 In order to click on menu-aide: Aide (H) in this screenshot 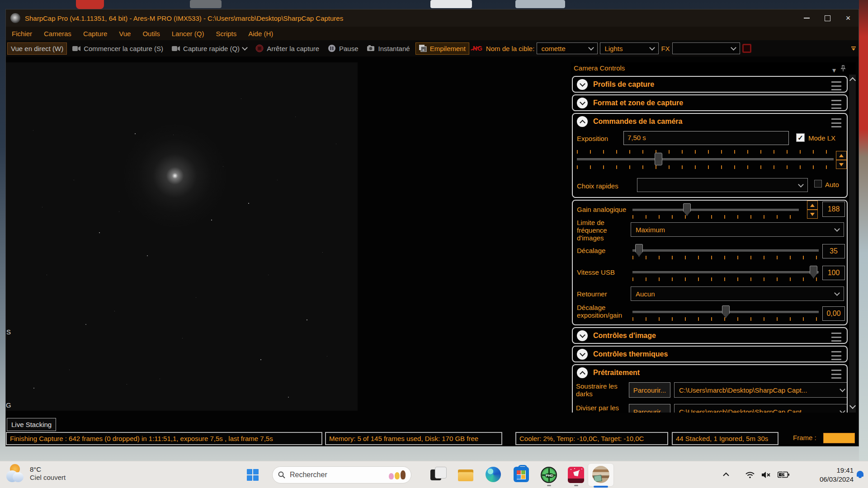, I will do `click(260, 33)`.